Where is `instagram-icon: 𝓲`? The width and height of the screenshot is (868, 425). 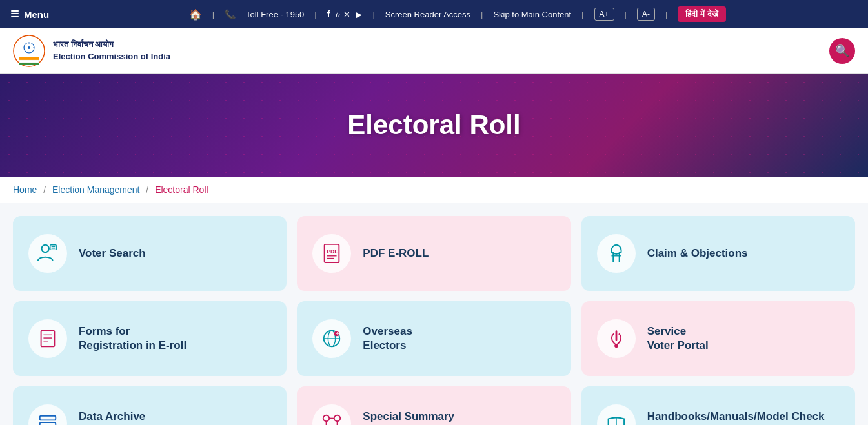 instagram-icon: 𝓲 is located at coordinates (337, 14).